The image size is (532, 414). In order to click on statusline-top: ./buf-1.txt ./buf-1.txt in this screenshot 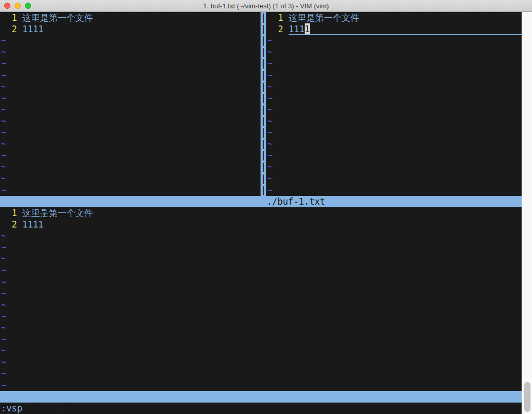, I will do `click(261, 202)`.